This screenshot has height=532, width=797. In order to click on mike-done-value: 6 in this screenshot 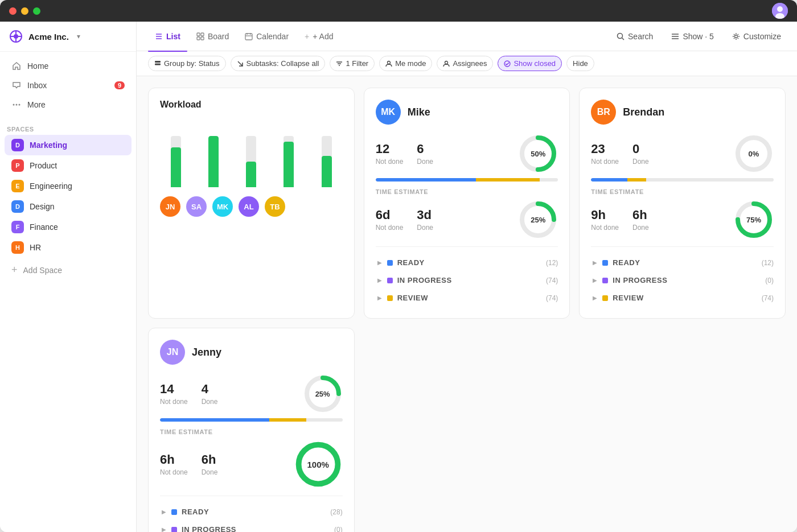, I will do `click(425, 149)`.